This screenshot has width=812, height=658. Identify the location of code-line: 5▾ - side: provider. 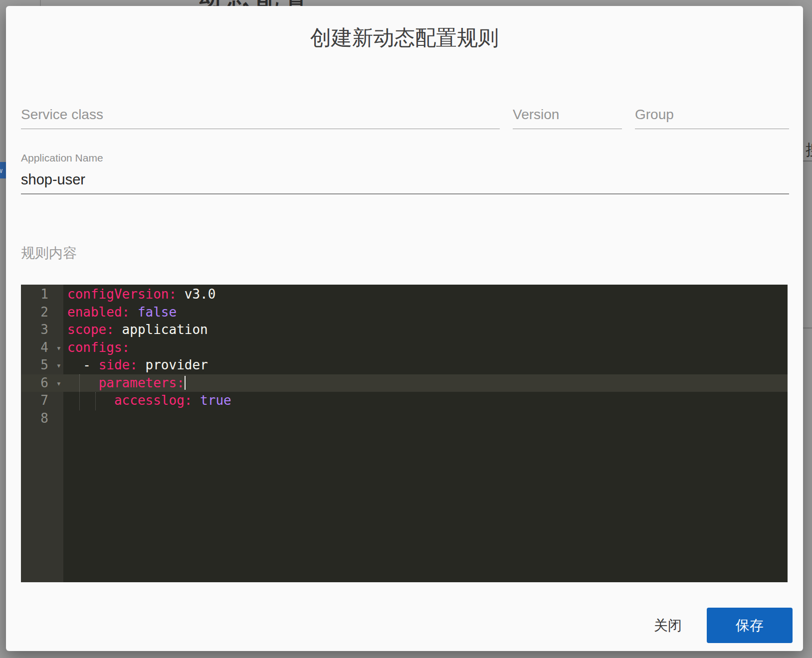
(404, 365).